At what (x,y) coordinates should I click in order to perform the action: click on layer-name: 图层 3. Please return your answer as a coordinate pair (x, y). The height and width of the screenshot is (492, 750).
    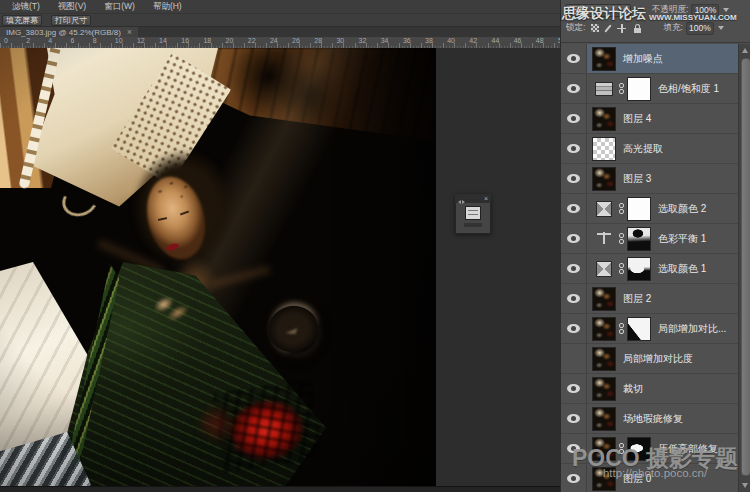
    Looking at the image, I should click on (637, 179).